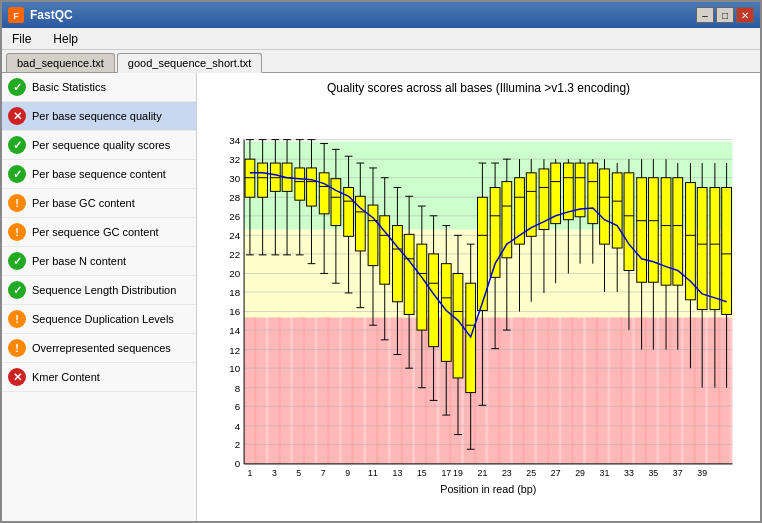 The height and width of the screenshot is (523, 762). I want to click on sidebar-item-per-base-quality: ✕ Per base sequence quality, so click(99, 116).